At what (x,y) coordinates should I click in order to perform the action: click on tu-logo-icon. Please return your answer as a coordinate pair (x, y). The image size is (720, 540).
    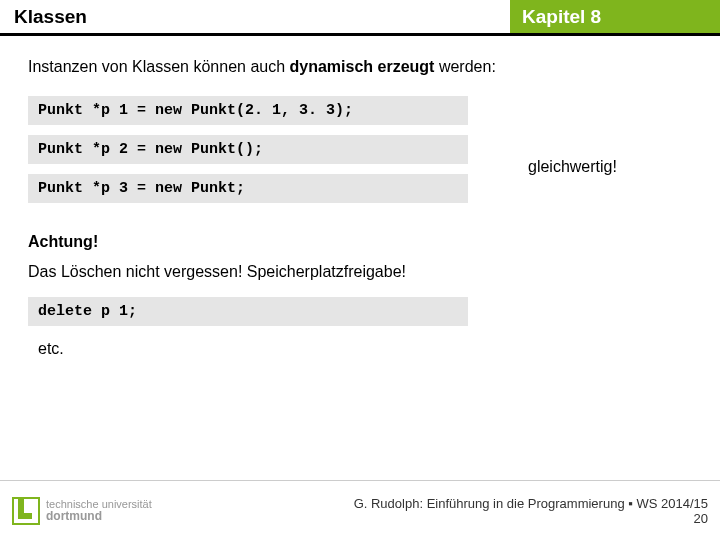
    Looking at the image, I should click on (26, 511).